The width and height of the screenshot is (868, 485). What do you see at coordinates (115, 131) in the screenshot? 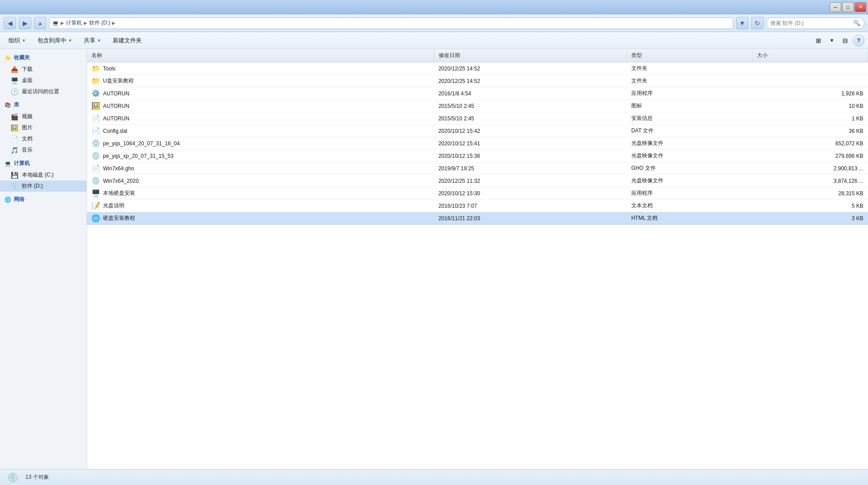
I see `file-name: Config.dat` at bounding box center [115, 131].